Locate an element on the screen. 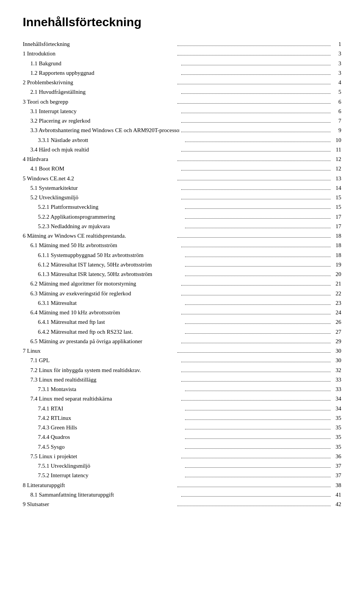 This screenshot has width=364, height=593. toc-entry: 3.2 Placering av reglerkod7 is located at coordinates (182, 121).